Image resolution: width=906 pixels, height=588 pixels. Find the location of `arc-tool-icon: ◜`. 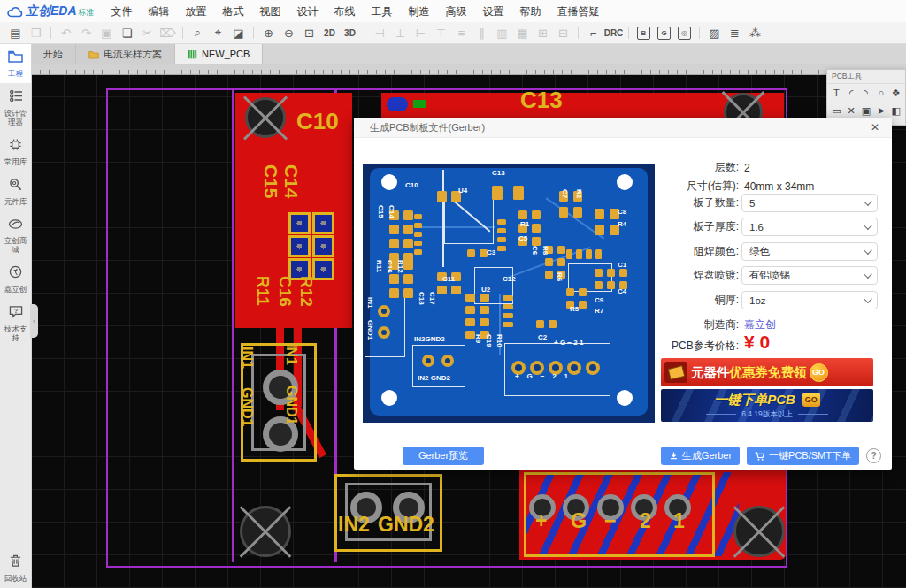

arc-tool-icon: ◜ is located at coordinates (851, 93).